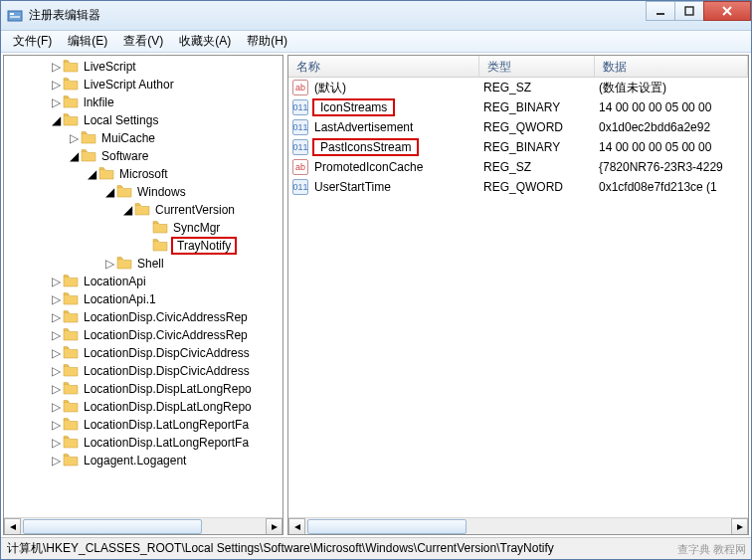 Image resolution: width=752 pixels, height=560 pixels. I want to click on titlebar: 注册表编辑器, so click(376, 16).